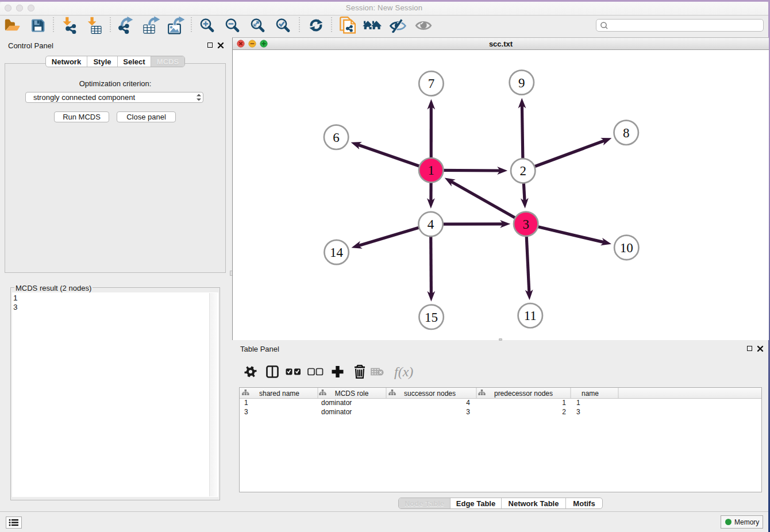 This screenshot has width=770, height=532. What do you see at coordinates (336, 138) in the screenshot?
I see `svg-text: 6` at bounding box center [336, 138].